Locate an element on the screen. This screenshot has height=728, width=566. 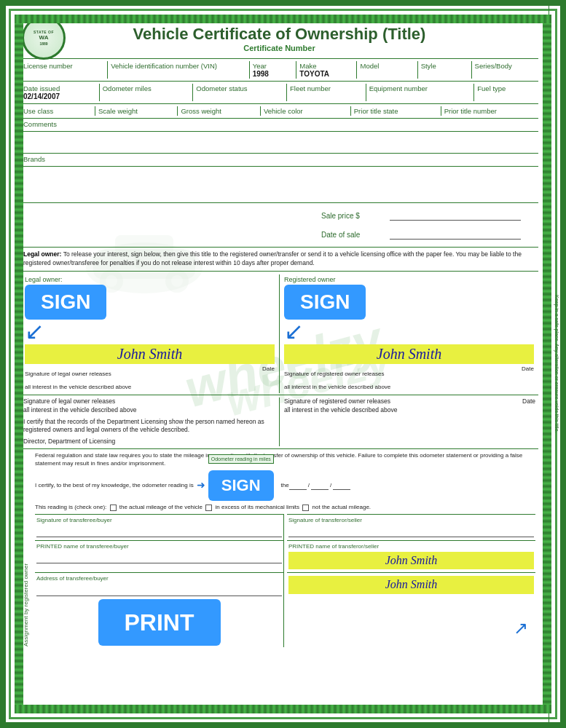
fuel-type-label: Fuel type is located at coordinates (506, 89).